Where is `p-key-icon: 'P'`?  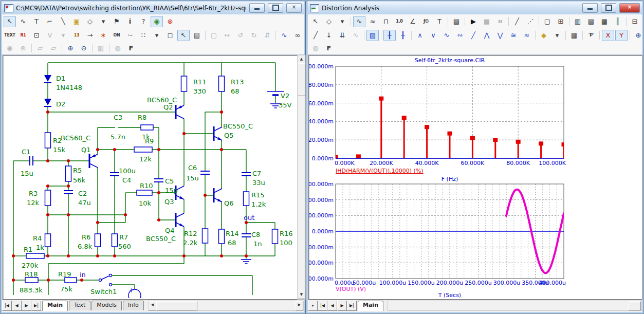
p-key-icon: 'P' is located at coordinates (591, 35).